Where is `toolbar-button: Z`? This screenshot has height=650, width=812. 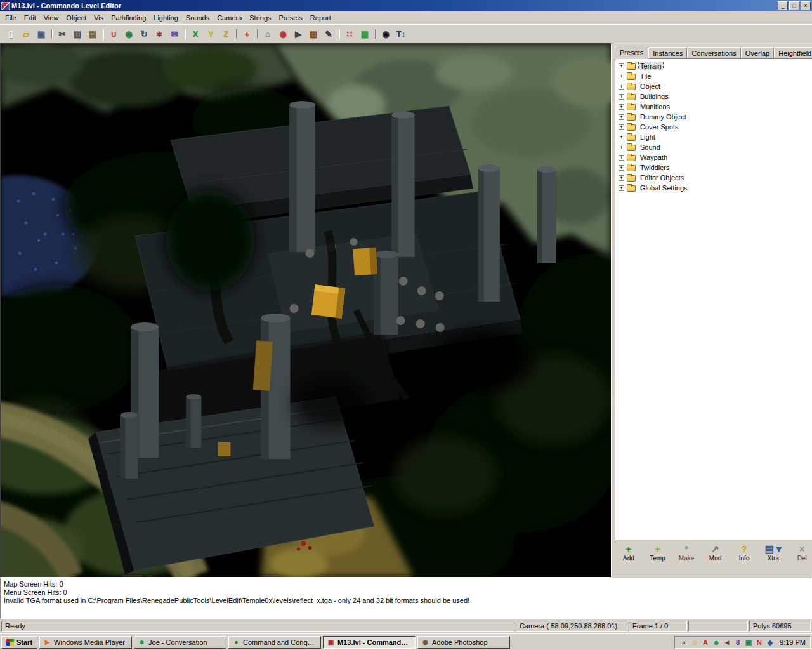
toolbar-button: Z is located at coordinates (226, 34).